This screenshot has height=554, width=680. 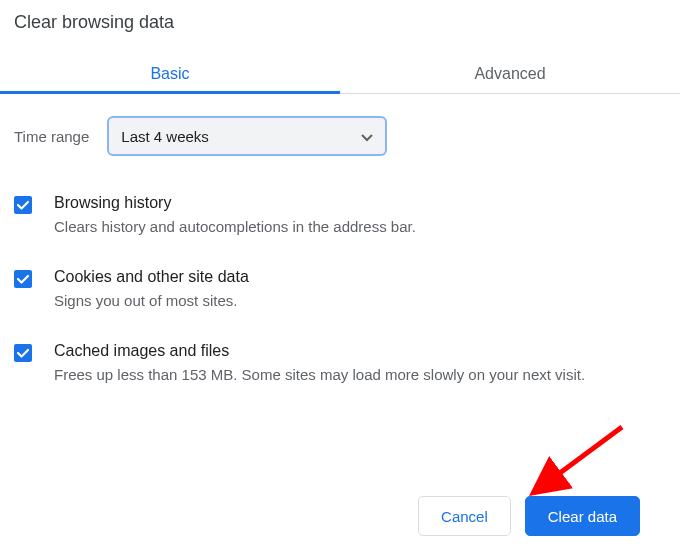 What do you see at coordinates (367, 136) in the screenshot?
I see `chevron-down-icon` at bounding box center [367, 136].